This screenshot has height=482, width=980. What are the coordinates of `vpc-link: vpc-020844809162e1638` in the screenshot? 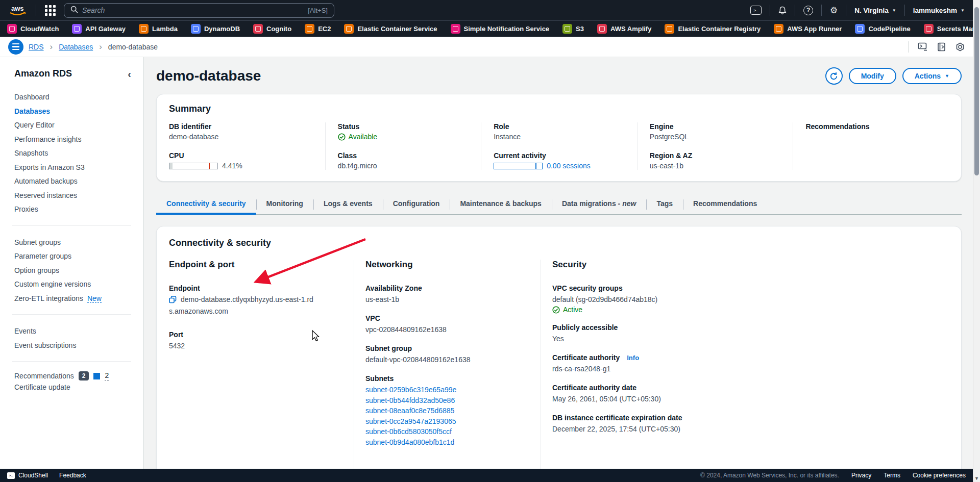 It's located at (406, 329).